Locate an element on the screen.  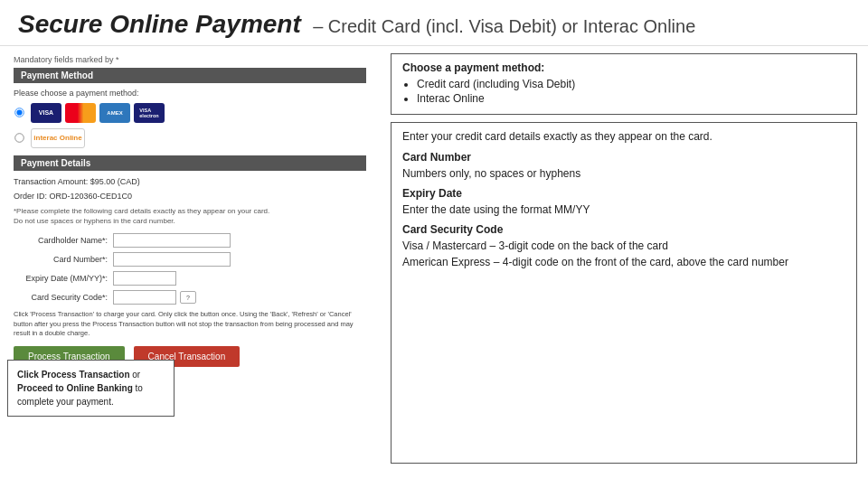
security-code-field: Card Security Code*: ? is located at coordinates (190, 297).